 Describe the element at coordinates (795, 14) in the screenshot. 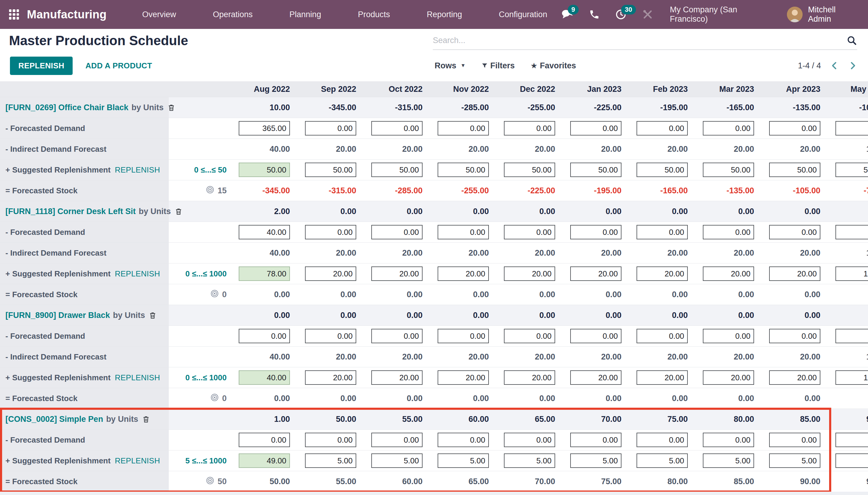

I see `user-avatar` at that location.